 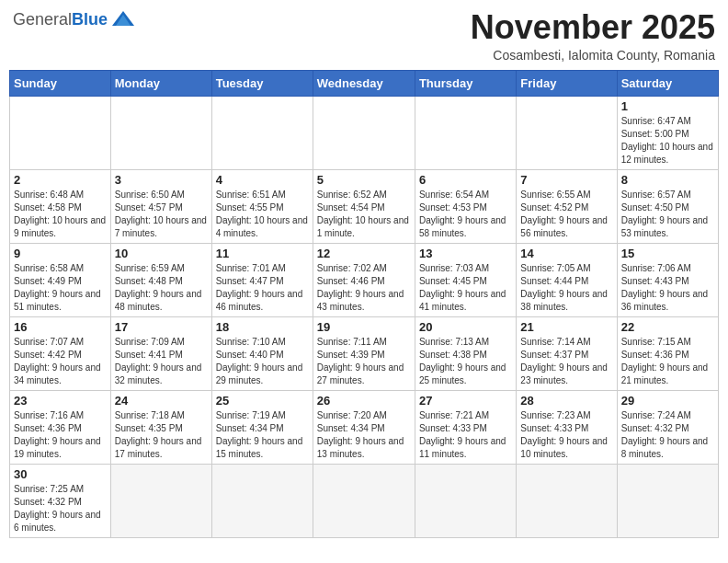 What do you see at coordinates (667, 180) in the screenshot?
I see `day-number: 8` at bounding box center [667, 180].